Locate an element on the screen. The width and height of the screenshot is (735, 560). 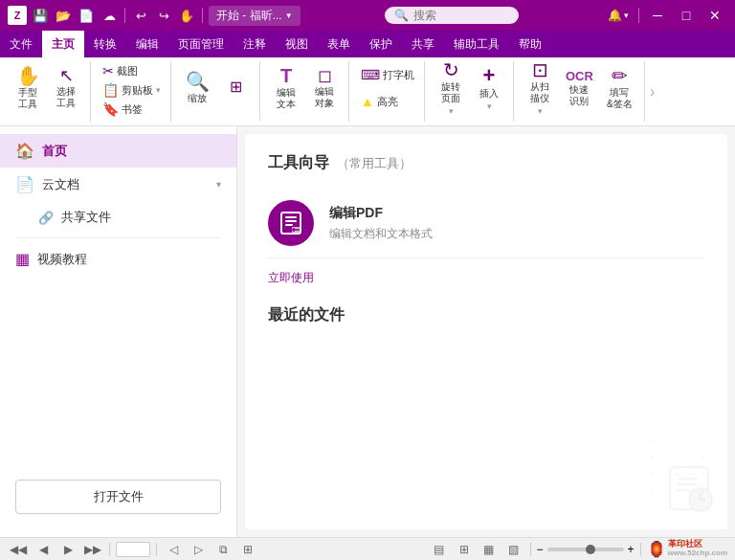
search-input is located at coordinates (461, 15).